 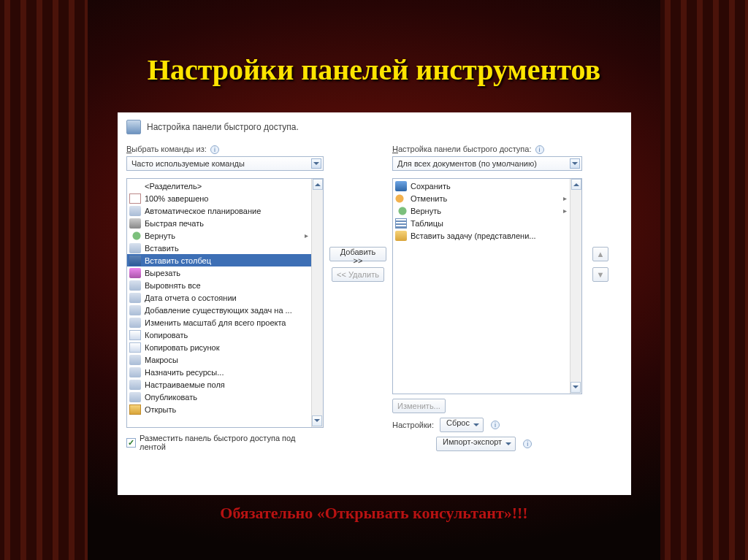 I want to click on qat-listbox: СохранитьОтменить▸Вернуть▸ТаблицыВставит…, so click(x=487, y=286).